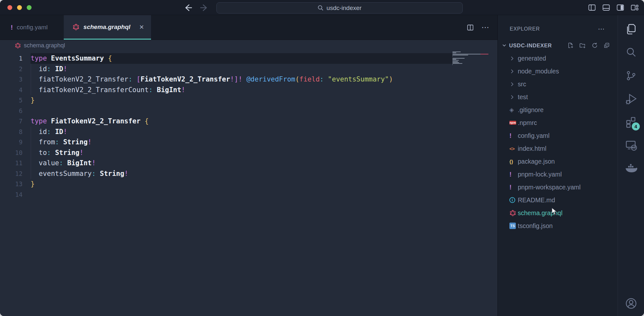 Image resolution: width=644 pixels, height=316 pixels. I want to click on code-token: id, so click(43, 69).